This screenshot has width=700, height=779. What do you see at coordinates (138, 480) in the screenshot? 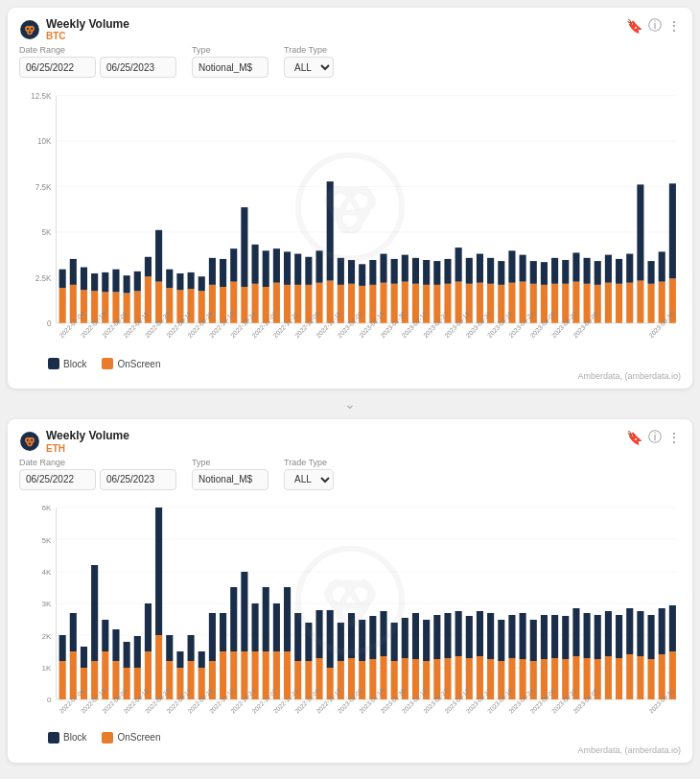
I see `eth-date-end` at bounding box center [138, 480].